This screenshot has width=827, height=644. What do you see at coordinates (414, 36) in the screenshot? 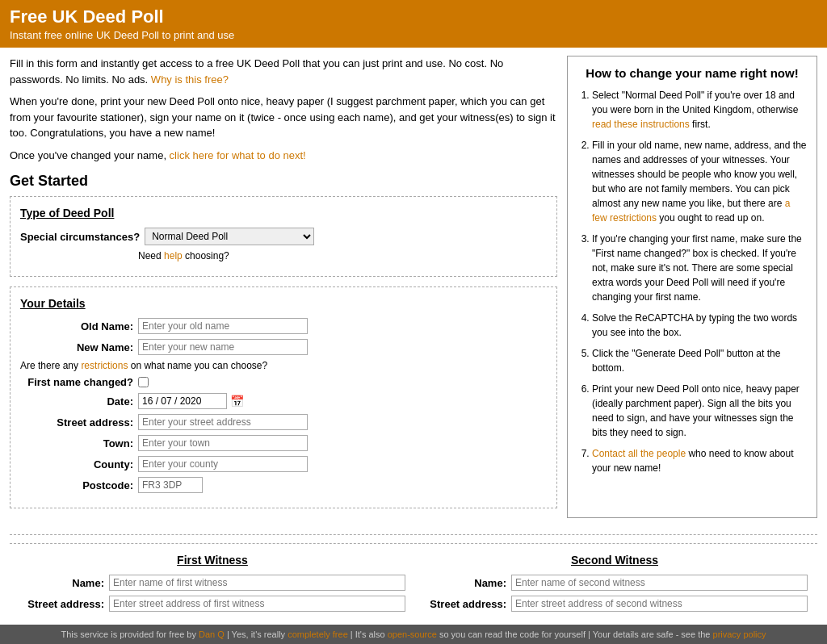
I see `page-subtitle: Instant free online UK Deed Poll to prin…` at bounding box center [414, 36].